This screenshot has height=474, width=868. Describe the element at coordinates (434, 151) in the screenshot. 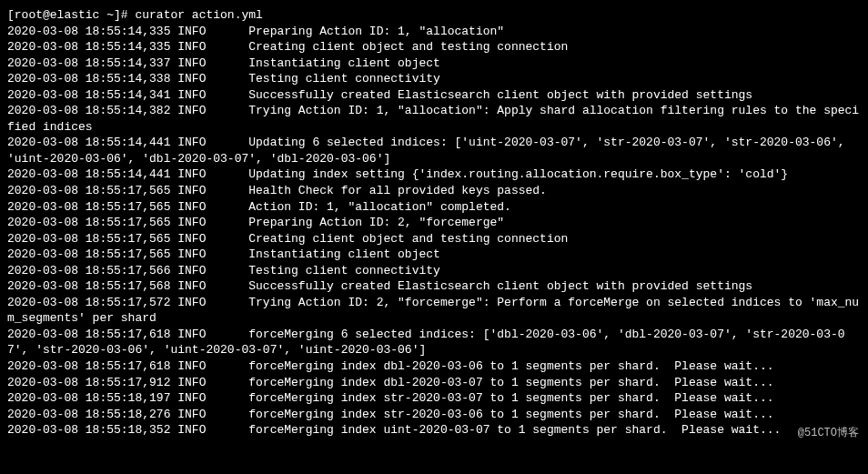

I see `log-line: 2020-03-08 18:55:14,441 INFO Updating 6 …` at that location.